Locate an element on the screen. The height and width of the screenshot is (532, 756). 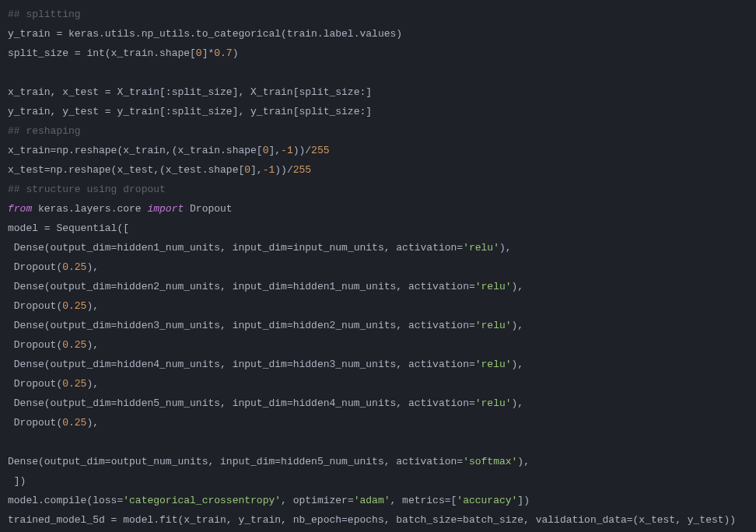
code-text: hidden4_num_units is located at coordinates (168, 364).